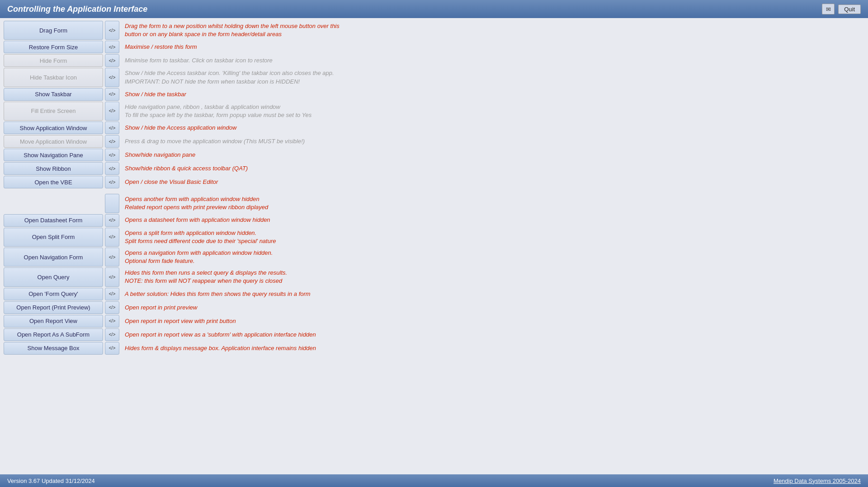  What do you see at coordinates (494, 257) in the screenshot?
I see `row-description: Opens a navigation form with application…` at bounding box center [494, 257].